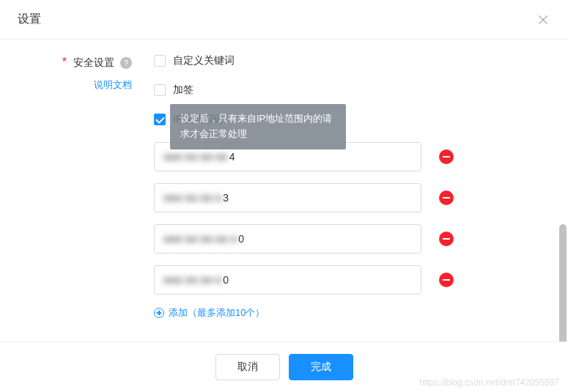 The height and width of the screenshot is (392, 568). What do you see at coordinates (563, 289) in the screenshot?
I see `scrollbar-thumb` at bounding box center [563, 289].